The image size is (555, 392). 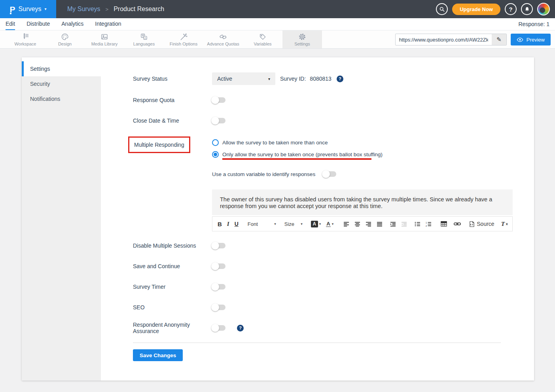 I want to click on survey-id-help-icon: ?, so click(x=340, y=79).